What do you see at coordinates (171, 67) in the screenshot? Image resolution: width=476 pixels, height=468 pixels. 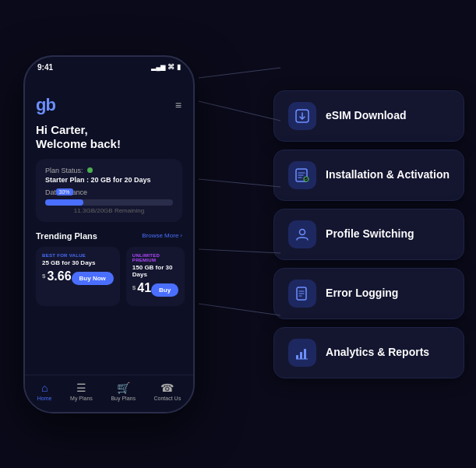 I see `wifi-icon: ⌘` at bounding box center [171, 67].